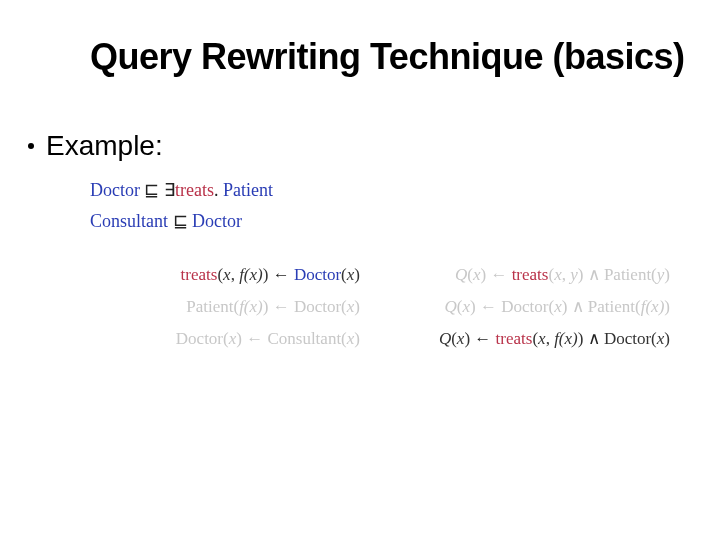 The image size is (720, 540). Describe the element at coordinates (31, 146) in the screenshot. I see `bullet-dot-icon` at that location.